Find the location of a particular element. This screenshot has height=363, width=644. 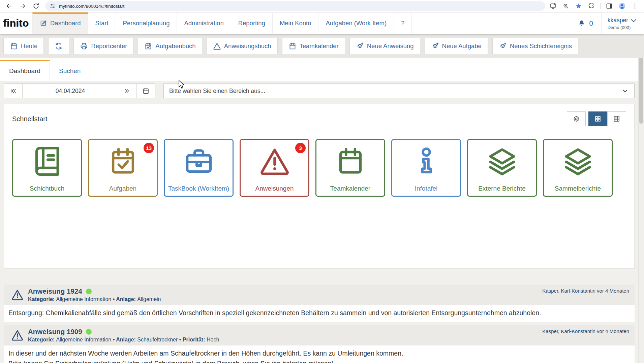

toolbar-button-label: Heute is located at coordinates (29, 46).